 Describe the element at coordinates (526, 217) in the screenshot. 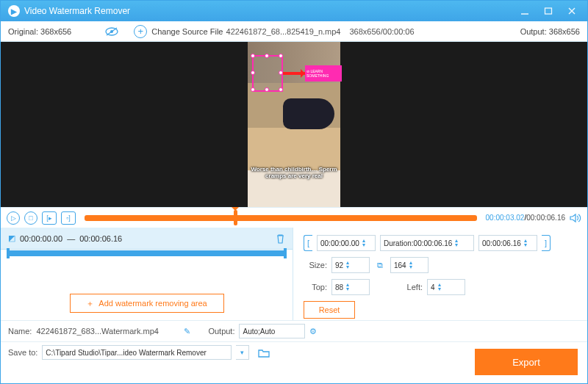

I see `time-display: 00:00:03.02/00:00:06.16` at that location.